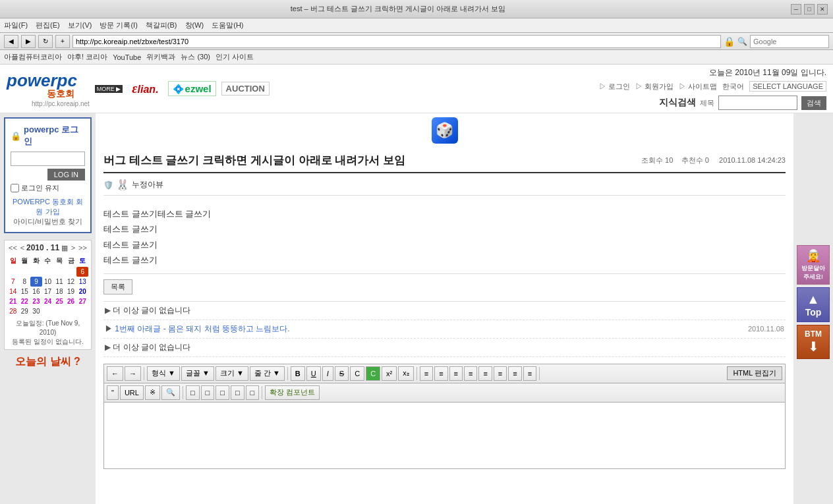  Describe the element at coordinates (755, 373) in the screenshot. I see `html-edit-btn: HTML 편집기` at that location.